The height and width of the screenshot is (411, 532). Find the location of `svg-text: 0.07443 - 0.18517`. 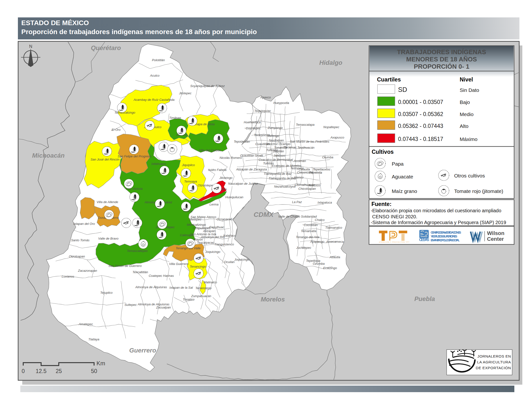

svg-text: 0.07443 - 0.18517 is located at coordinates (421, 139).